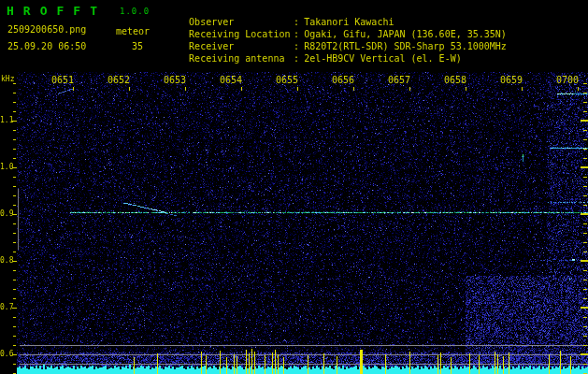  I want to click on observation-datetime: 25.09.20 06:50, so click(47, 47).